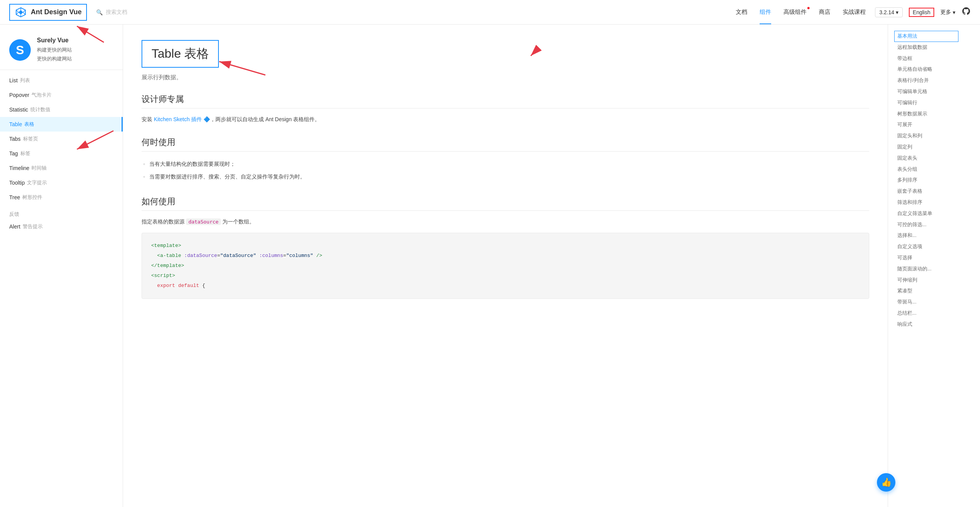 The height and width of the screenshot is (507, 980). What do you see at coordinates (926, 103) in the screenshot?
I see `toc-item-editable-row: 可编辑行` at bounding box center [926, 103].